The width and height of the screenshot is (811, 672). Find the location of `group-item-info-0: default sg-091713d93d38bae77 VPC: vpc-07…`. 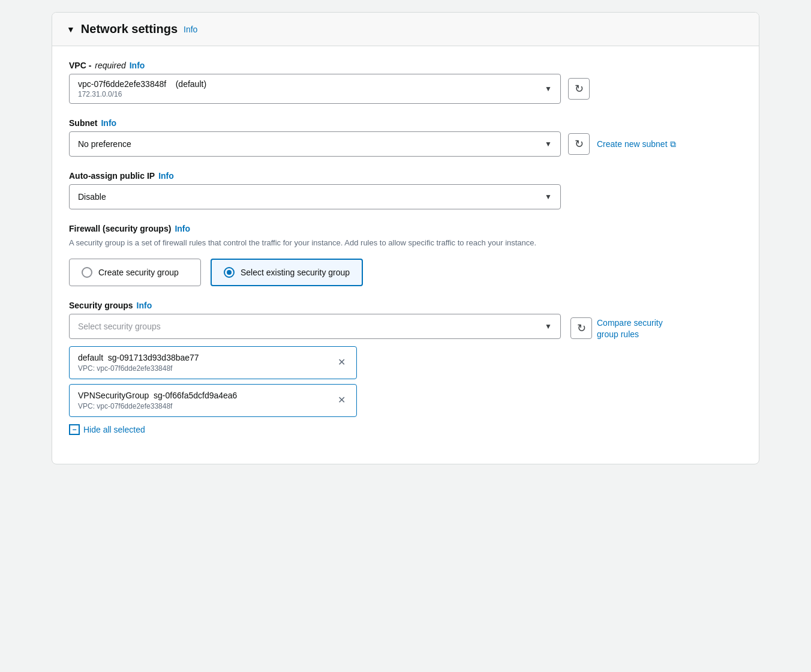

group-item-info-0: default sg-091713d93d38bae77 VPC: vpc-07… is located at coordinates (139, 362).